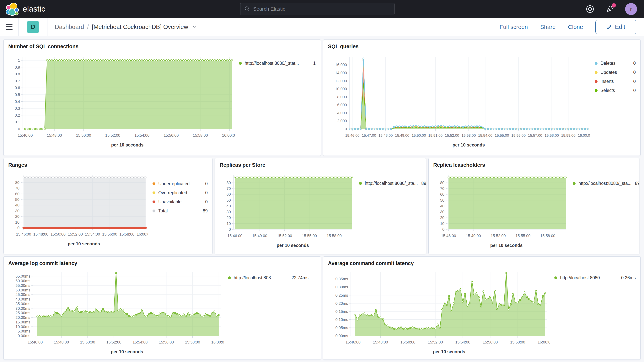  What do you see at coordinates (194, 27) in the screenshot?
I see `chevron-down-icon` at bounding box center [194, 27].